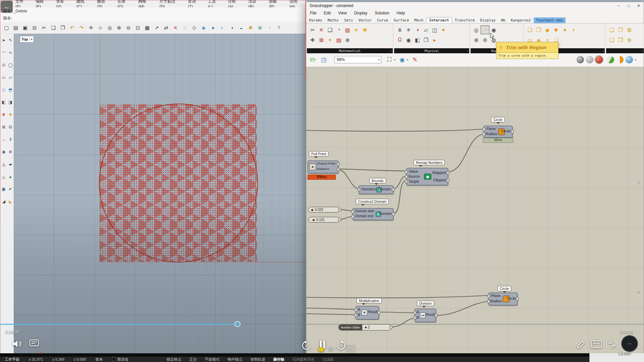 Image resolution: width=644 pixels, height=362 pixels. What do you see at coordinates (629, 30) in the screenshot?
I see `component-icon: ⊞` at bounding box center [629, 30].